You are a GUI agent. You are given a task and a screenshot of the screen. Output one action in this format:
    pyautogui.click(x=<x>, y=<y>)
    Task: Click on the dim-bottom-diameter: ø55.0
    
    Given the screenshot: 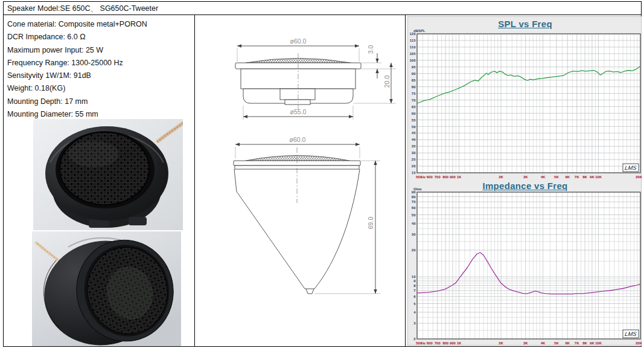 What is the action you would take?
    pyautogui.click(x=298, y=112)
    